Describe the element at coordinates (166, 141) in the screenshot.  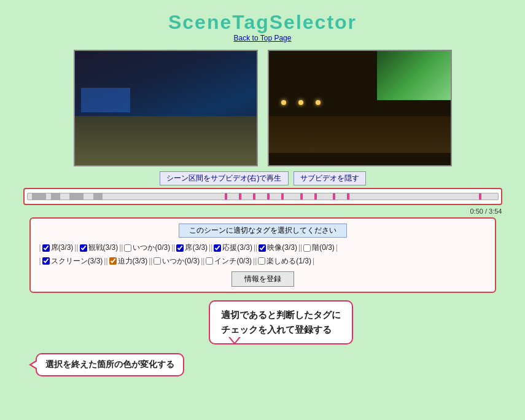
I see `video-left-floor` at that location.